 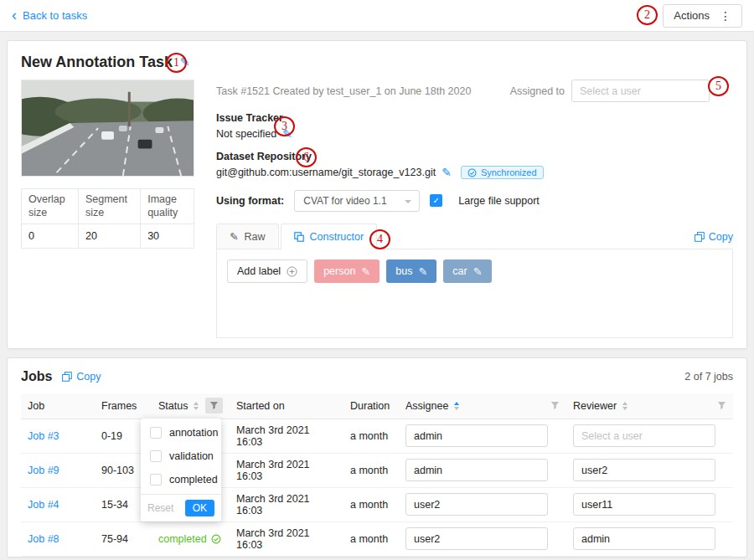 What do you see at coordinates (181, 470) in the screenshot?
I see `status-filter-dropdown: annotation validation completed Reset OK` at bounding box center [181, 470].